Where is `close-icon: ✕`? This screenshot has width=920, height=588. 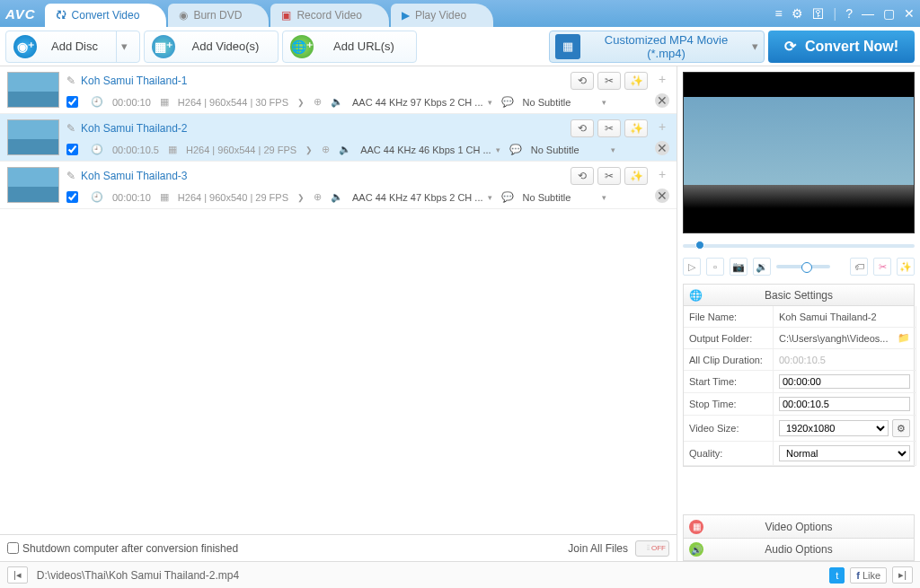
close-icon: ✕ is located at coordinates (909, 13).